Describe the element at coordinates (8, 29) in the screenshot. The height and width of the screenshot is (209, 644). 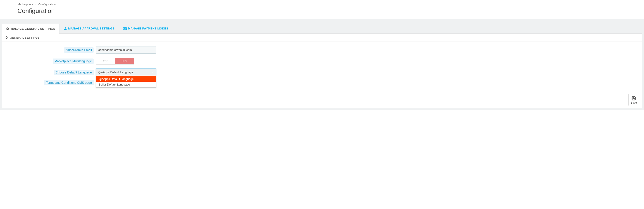
I see `cogs-icon` at that location.